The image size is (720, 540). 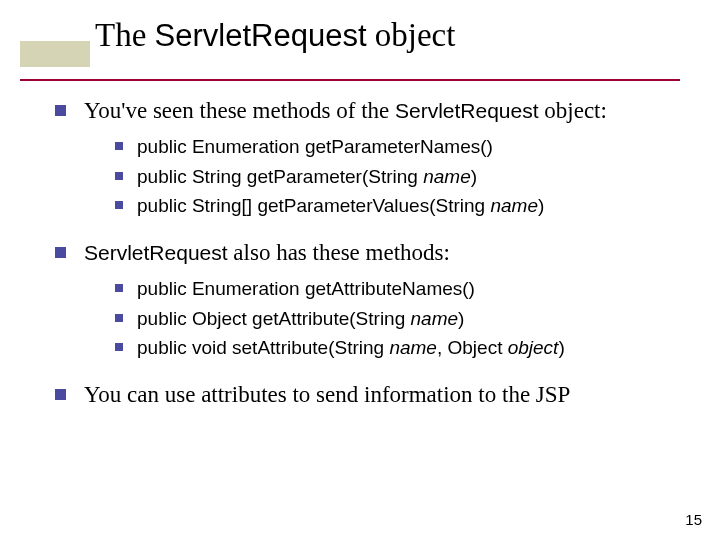 I want to click on sub-list-item: public Object getAttribute(String name), so click(x=402, y=319).